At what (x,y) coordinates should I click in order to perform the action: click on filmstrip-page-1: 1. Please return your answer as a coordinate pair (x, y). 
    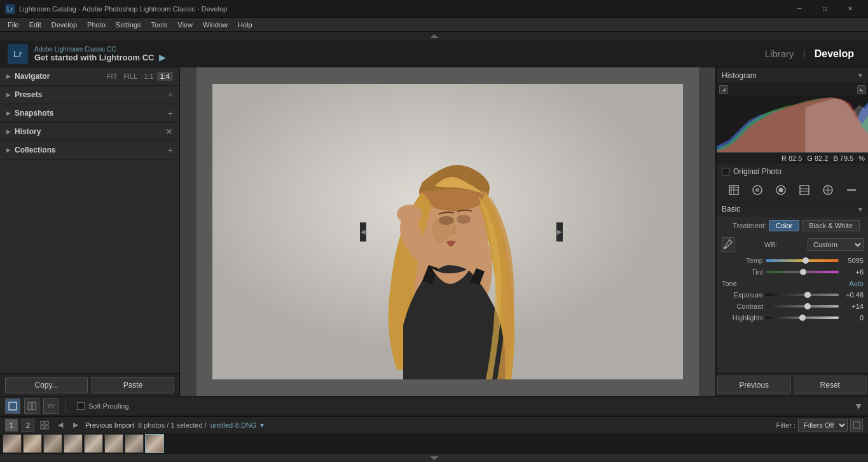
    Looking at the image, I should click on (11, 425).